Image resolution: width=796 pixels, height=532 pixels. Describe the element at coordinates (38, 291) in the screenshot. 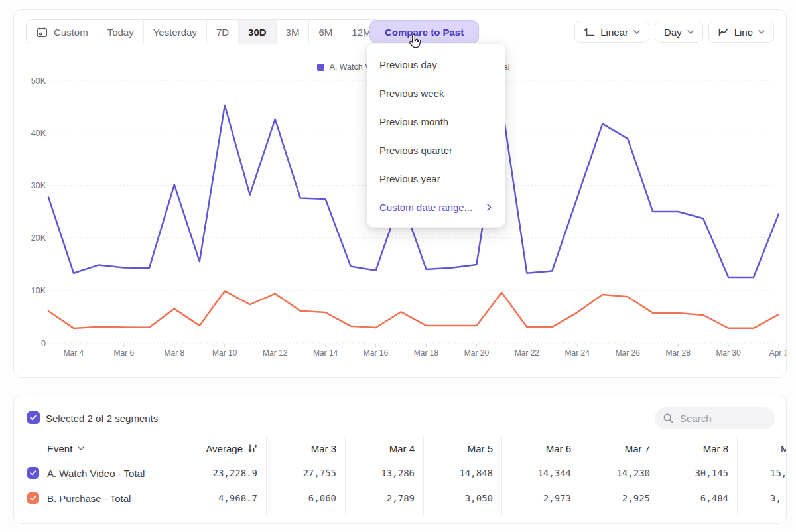

I see `svg-text: 10K` at that location.